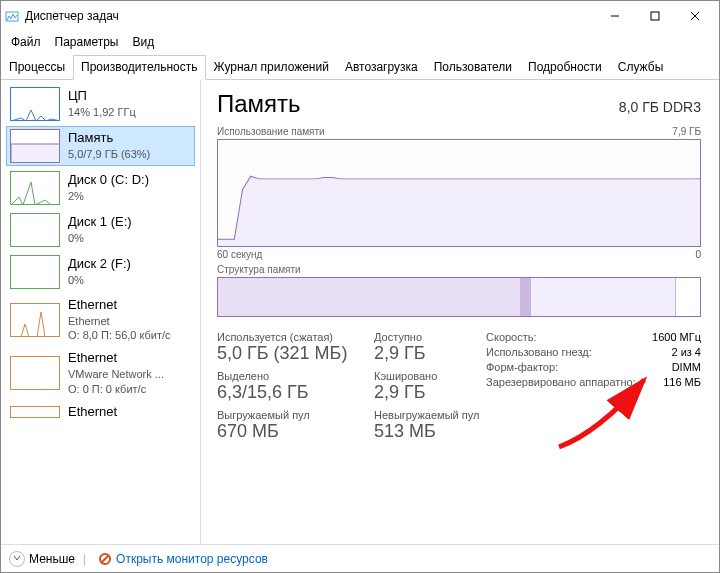  What do you see at coordinates (286, 392) in the screenshot?
I see `stat-committed: 6,3/15,6 ГБ` at bounding box center [286, 392].